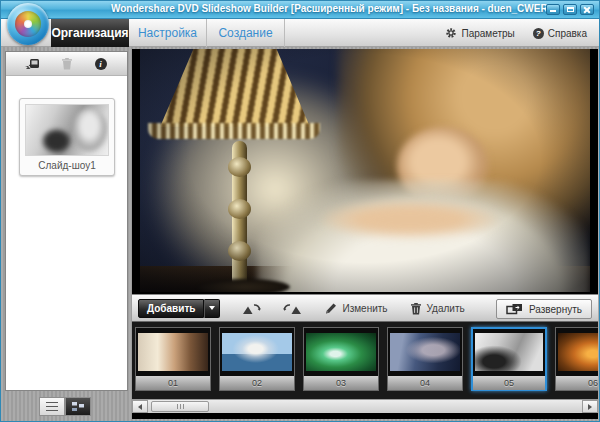 The height and width of the screenshot is (422, 600). Describe the element at coordinates (168, 33) in the screenshot. I see `main-tabs: Организация Настройка Создание` at that location.